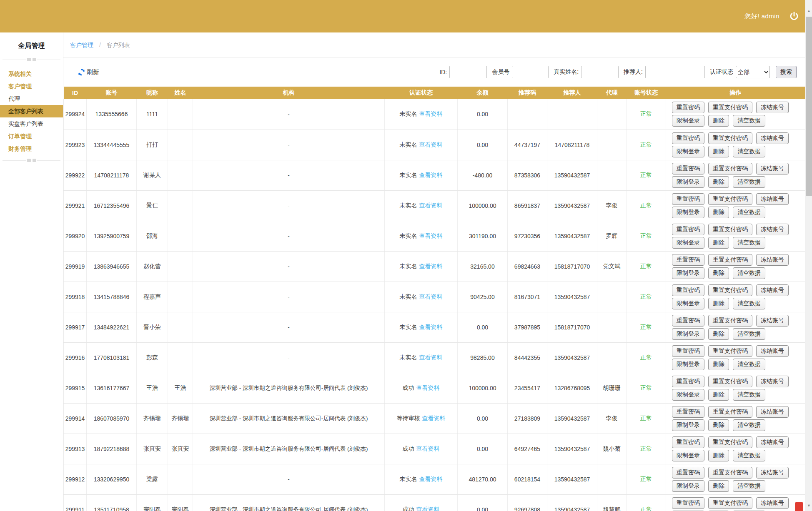 The width and height of the screenshot is (812, 511). What do you see at coordinates (468, 72) in the screenshot?
I see `id-input` at bounding box center [468, 72].